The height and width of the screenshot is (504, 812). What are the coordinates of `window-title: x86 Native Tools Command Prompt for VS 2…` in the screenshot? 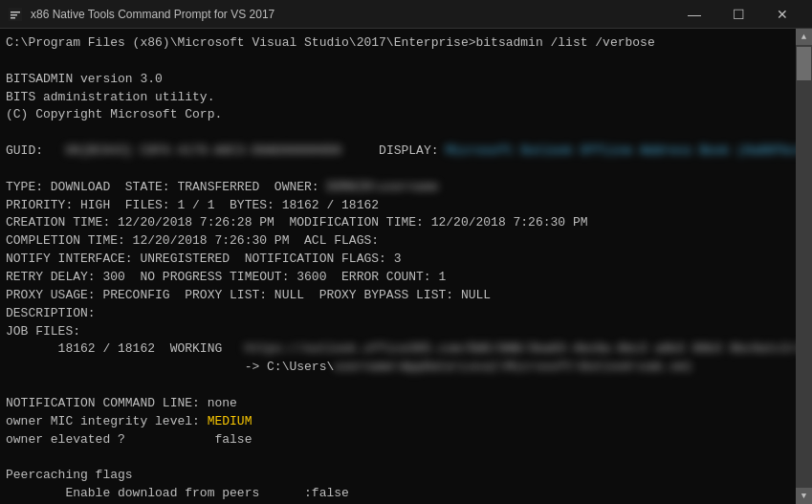 It's located at (153, 14).